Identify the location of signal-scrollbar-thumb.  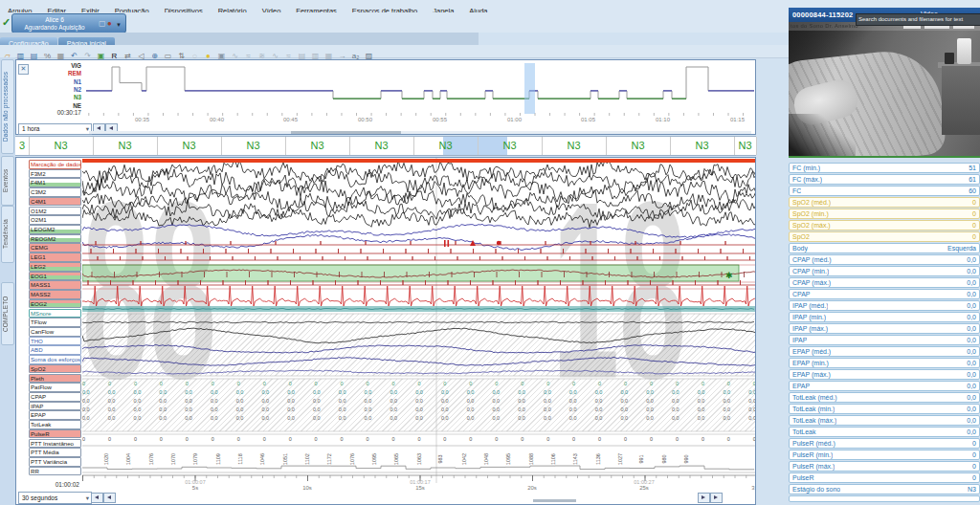
(555, 501).